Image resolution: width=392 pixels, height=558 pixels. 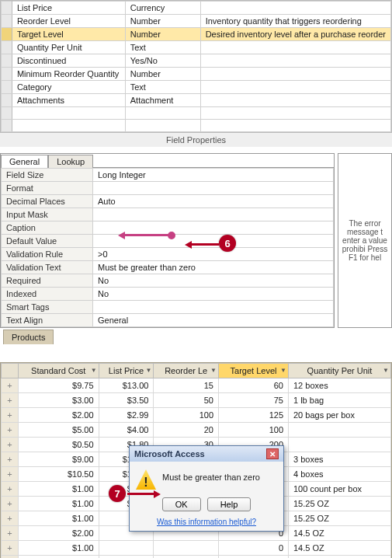 I want to click on data-type-cell: Currency, so click(x=163, y=8).